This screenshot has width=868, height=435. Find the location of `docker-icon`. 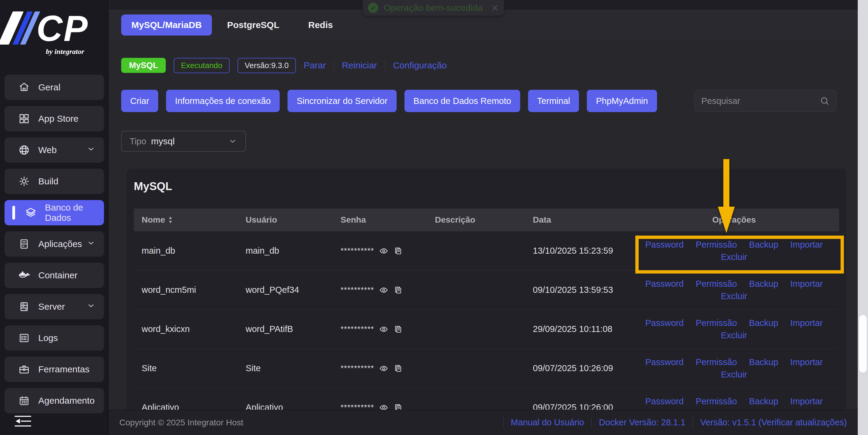

docker-icon is located at coordinates (24, 275).